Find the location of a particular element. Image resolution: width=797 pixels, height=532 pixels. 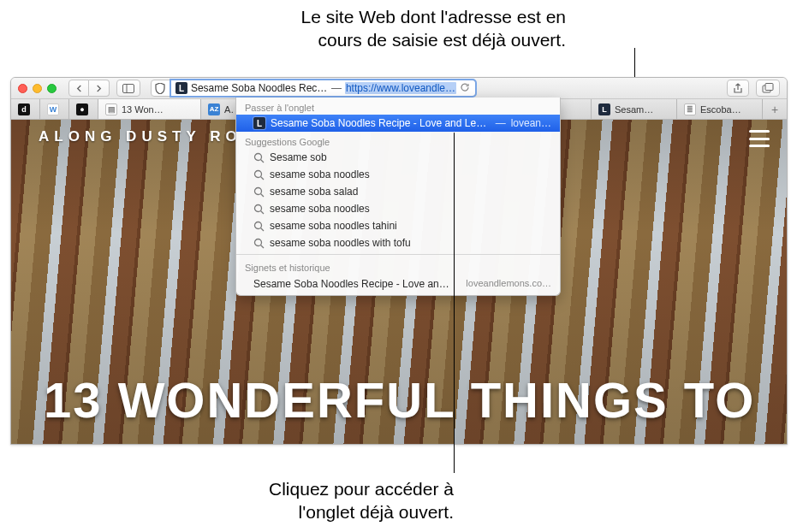

share-button is located at coordinates (738, 88).